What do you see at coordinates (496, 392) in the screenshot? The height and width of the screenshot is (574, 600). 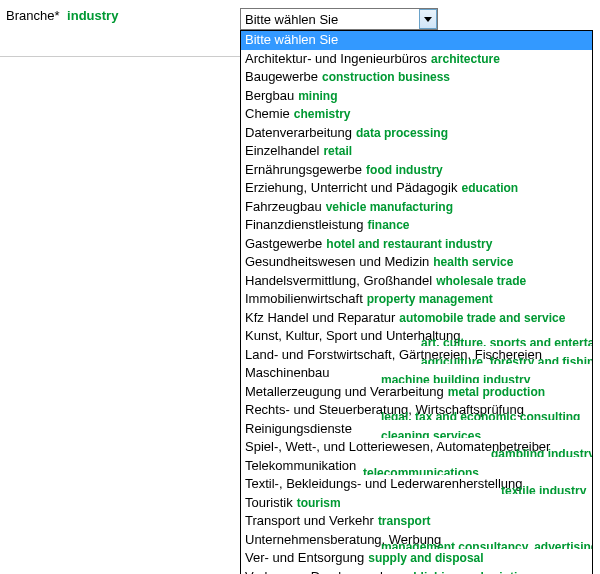 I see `option-translation: metal production` at bounding box center [496, 392].